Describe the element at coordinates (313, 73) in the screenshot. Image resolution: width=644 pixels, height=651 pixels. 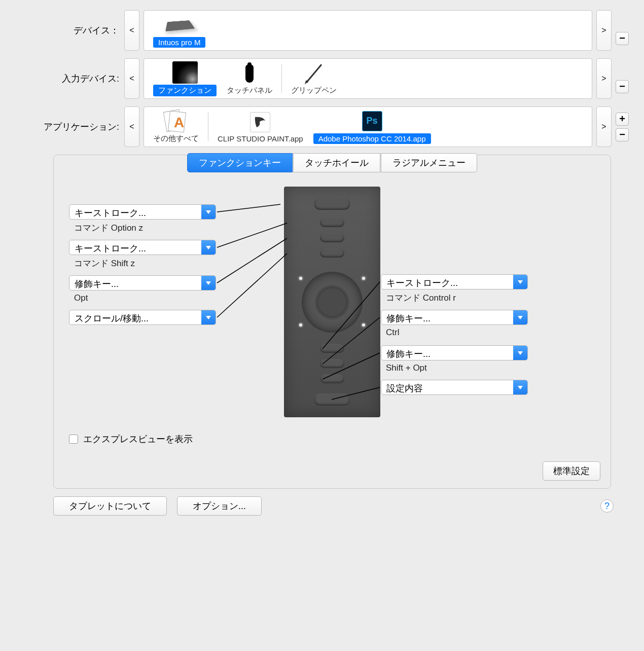
I see `pen-icon` at that location.